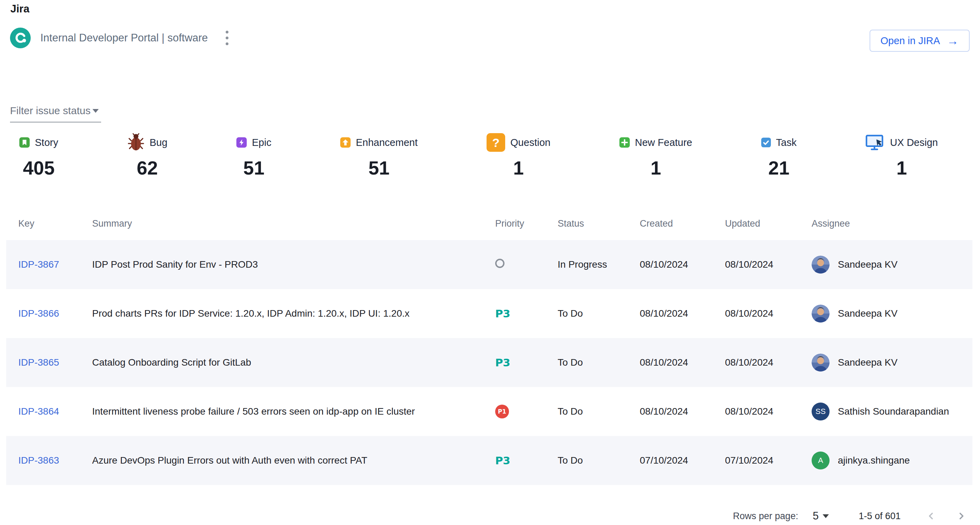 This screenshot has height=525, width=980. What do you see at coordinates (294, 461) in the screenshot?
I see `issue-summary: Azure DevOps Plugin Errors out with Auth…` at bounding box center [294, 461].